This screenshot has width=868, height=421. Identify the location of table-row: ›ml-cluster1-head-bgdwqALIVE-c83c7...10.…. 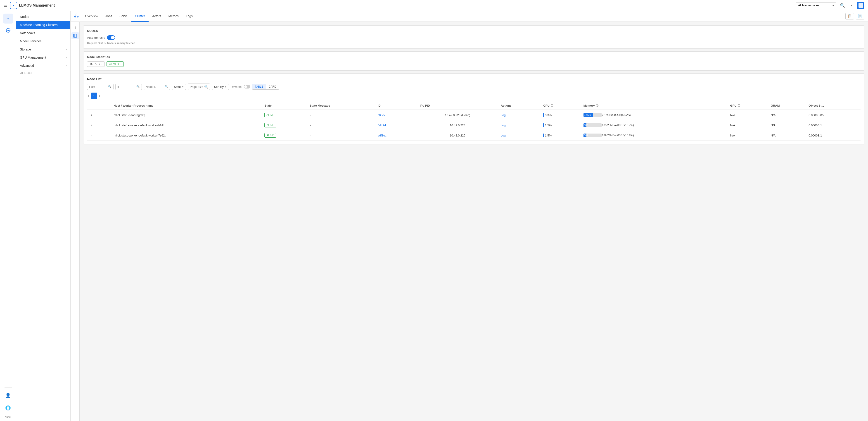
(474, 115).